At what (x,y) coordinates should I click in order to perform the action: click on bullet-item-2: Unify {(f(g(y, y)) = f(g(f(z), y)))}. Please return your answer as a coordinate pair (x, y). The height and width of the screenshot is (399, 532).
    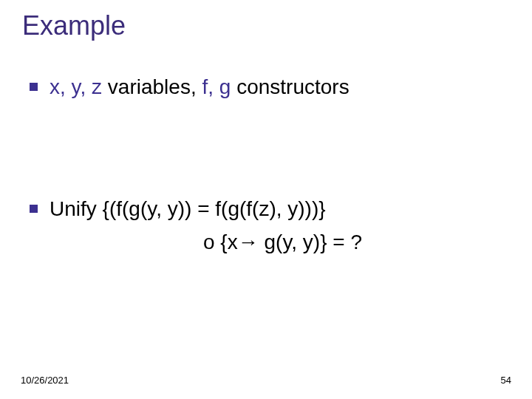
    Looking at the image, I should click on (266, 208).